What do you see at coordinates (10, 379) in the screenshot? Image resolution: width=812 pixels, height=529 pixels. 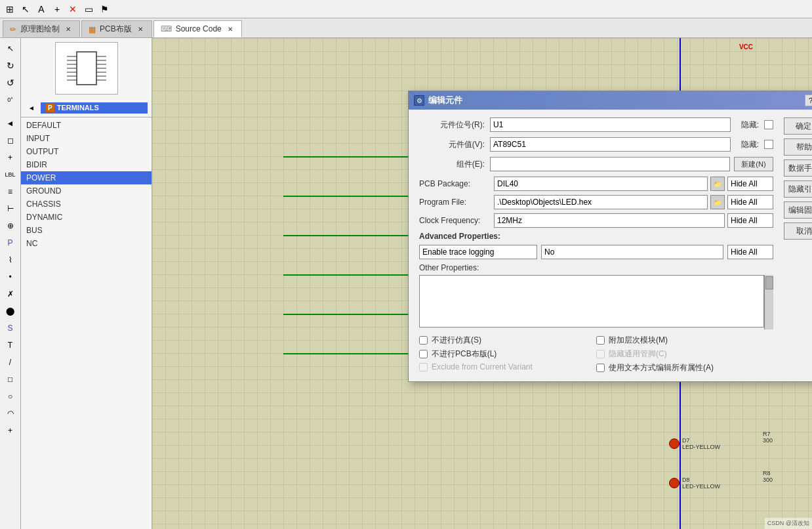 I see `tool-rect: □` at bounding box center [10, 379].